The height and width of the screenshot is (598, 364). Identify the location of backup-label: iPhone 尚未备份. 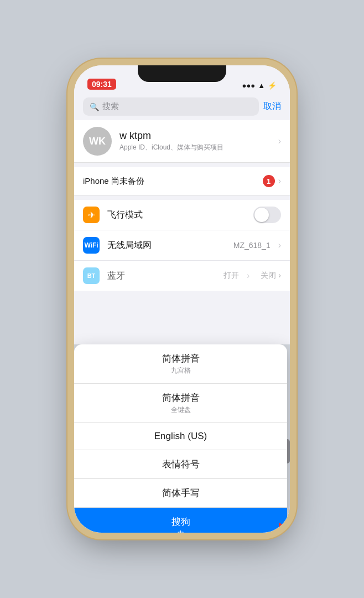
(114, 182).